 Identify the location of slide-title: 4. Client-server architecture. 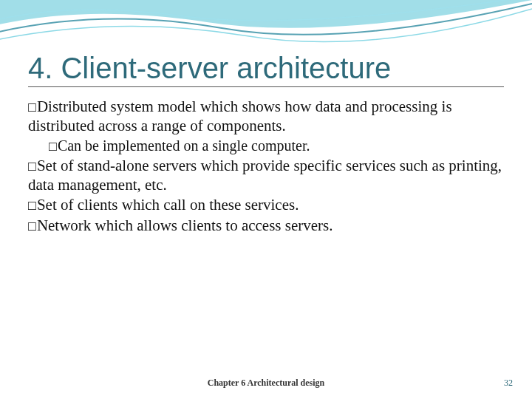
(266, 68).